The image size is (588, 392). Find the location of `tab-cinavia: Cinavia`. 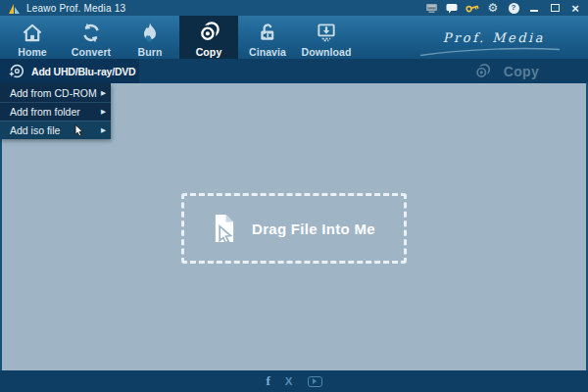

tab-cinavia: Cinavia is located at coordinates (268, 37).